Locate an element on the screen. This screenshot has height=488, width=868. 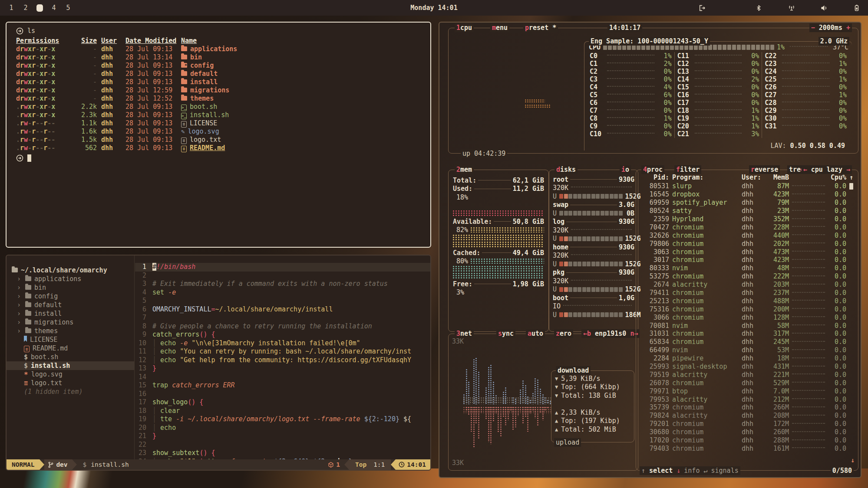
process-row: 79519alacrittydhh221M0.0 is located at coordinates (747, 375).